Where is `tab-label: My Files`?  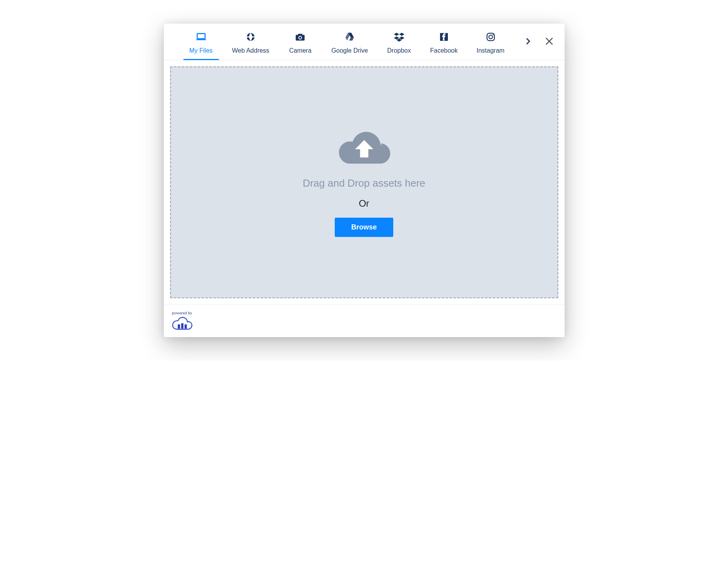 tab-label: My Files is located at coordinates (201, 51).